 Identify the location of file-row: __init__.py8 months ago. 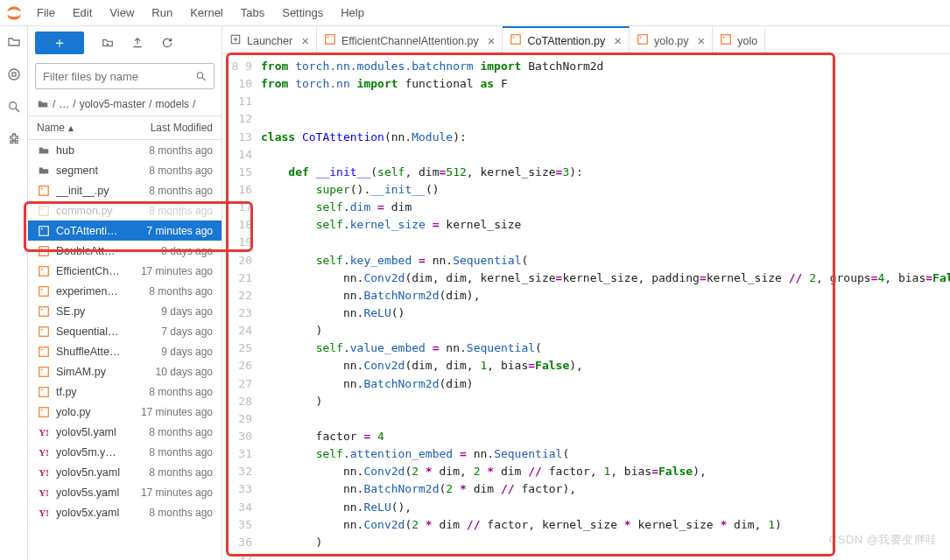
(124, 191).